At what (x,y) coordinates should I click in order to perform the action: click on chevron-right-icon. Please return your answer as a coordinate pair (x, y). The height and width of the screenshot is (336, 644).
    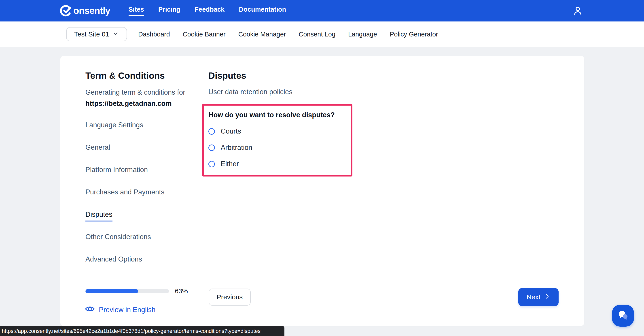
    Looking at the image, I should click on (547, 297).